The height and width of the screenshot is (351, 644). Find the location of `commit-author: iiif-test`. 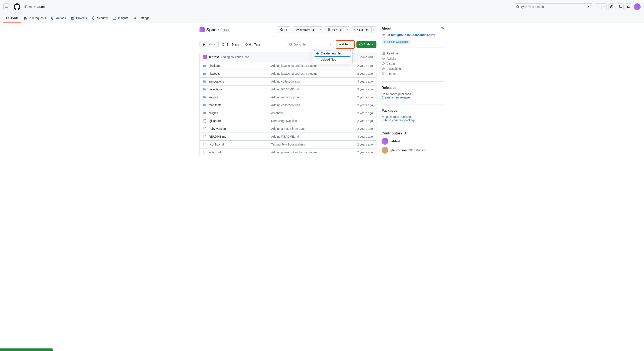

commit-author: iiif-test is located at coordinates (214, 57).